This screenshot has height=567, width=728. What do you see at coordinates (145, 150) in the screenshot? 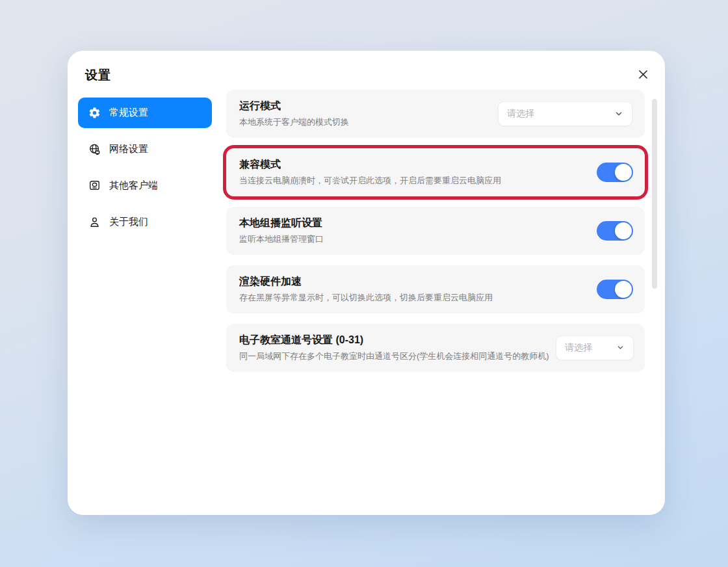
I see `sidebar-item-network-settings: 网络设置` at bounding box center [145, 150].